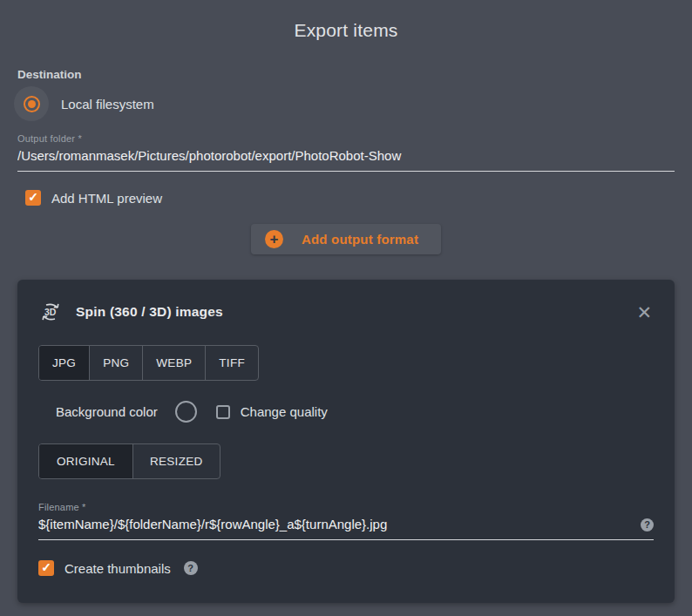  I want to click on background-color-row: Background color Change quality, so click(346, 411).